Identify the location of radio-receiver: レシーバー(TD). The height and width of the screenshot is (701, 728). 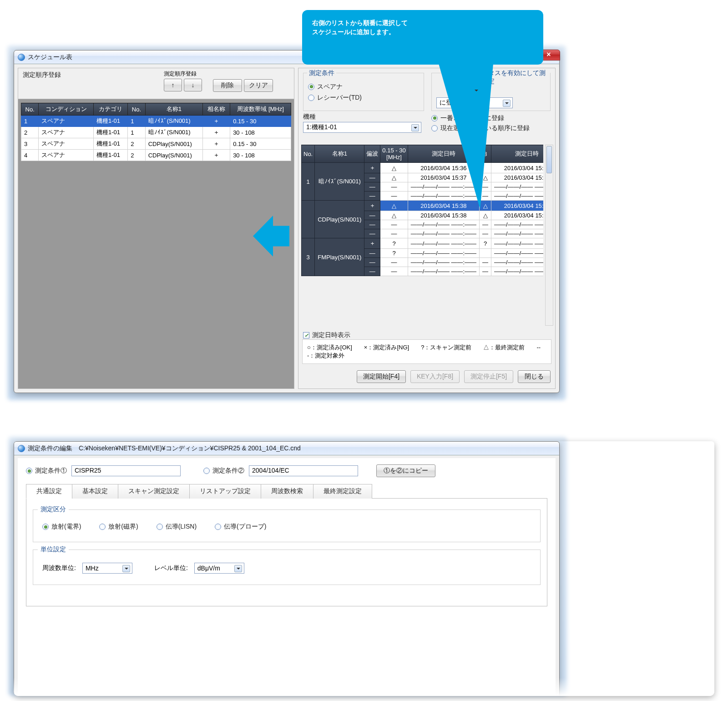
(335, 98).